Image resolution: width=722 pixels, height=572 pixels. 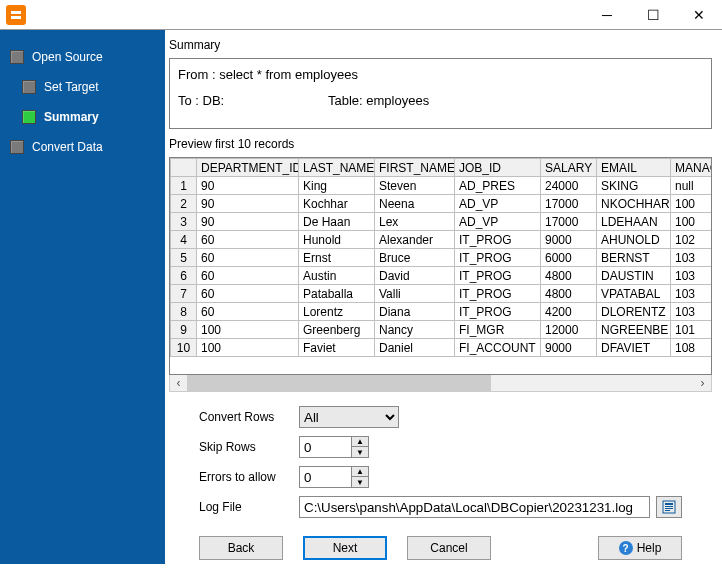 What do you see at coordinates (325, 477) in the screenshot?
I see `errors-input` at bounding box center [325, 477].